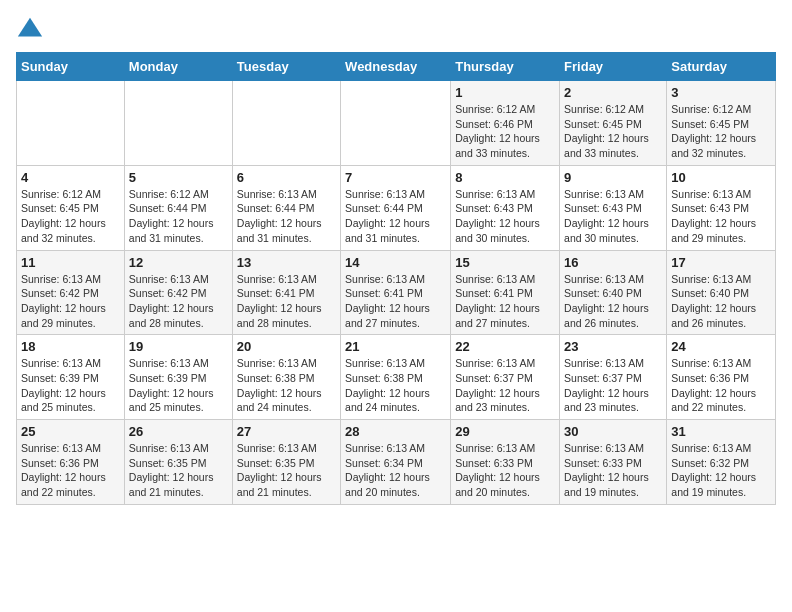 This screenshot has width=792, height=612. What do you see at coordinates (505, 178) in the screenshot?
I see `day-number: 8` at bounding box center [505, 178].